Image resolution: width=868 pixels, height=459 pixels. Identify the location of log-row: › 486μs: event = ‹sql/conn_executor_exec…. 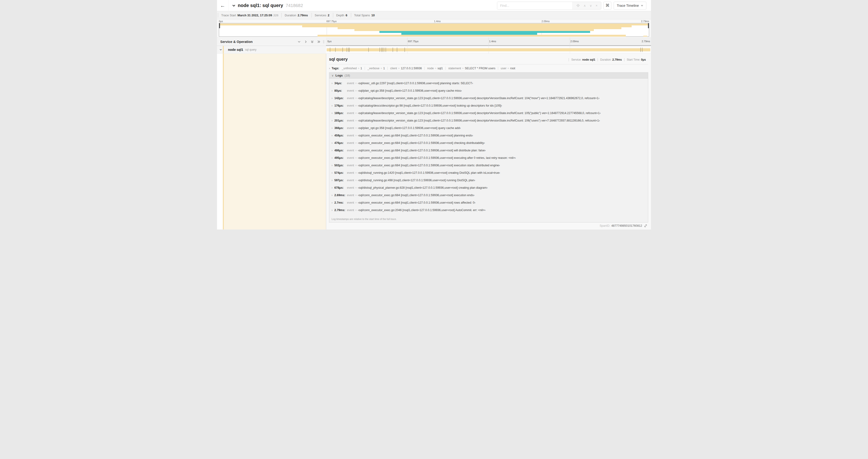
(490, 151).